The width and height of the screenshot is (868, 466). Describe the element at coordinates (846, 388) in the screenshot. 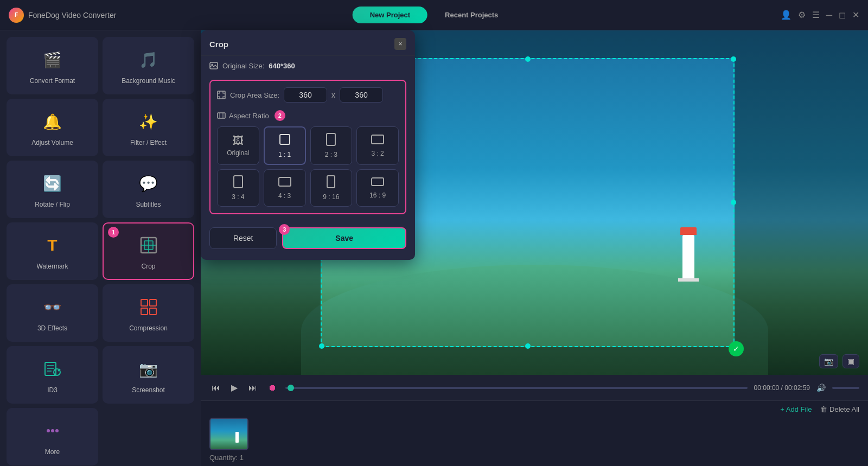

I see `volume-bar` at that location.